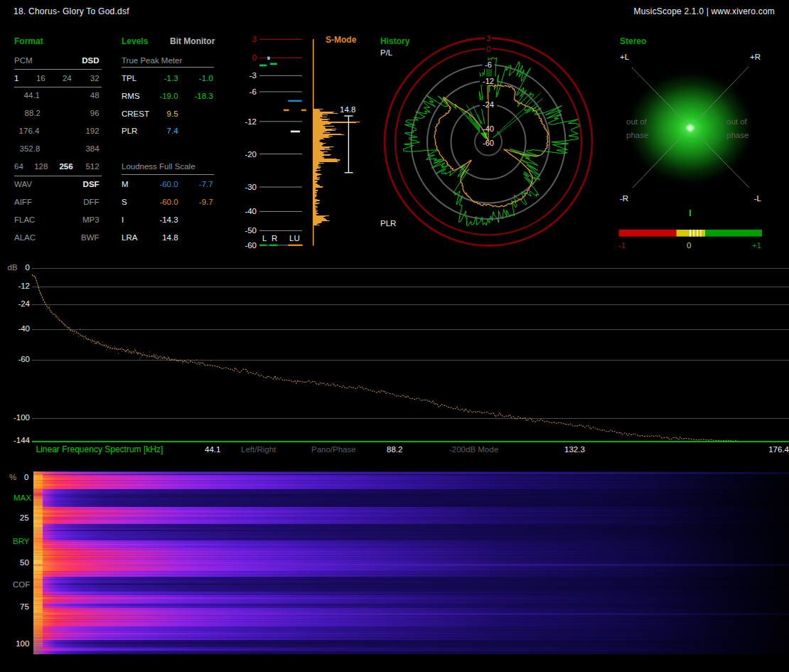 The width and height of the screenshot is (789, 672). I want to click on svg-text: -30, so click(250, 187).